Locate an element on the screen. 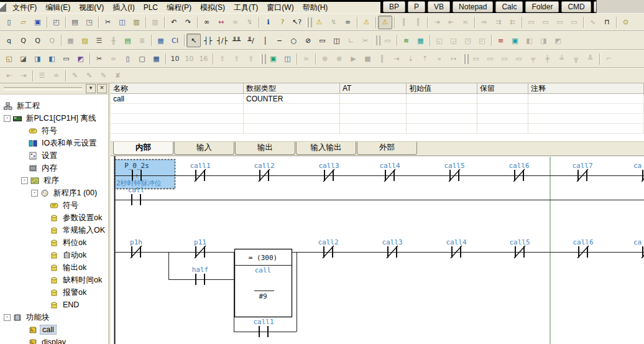  contact-nc-p1h: p1h is located at coordinates (136, 248).